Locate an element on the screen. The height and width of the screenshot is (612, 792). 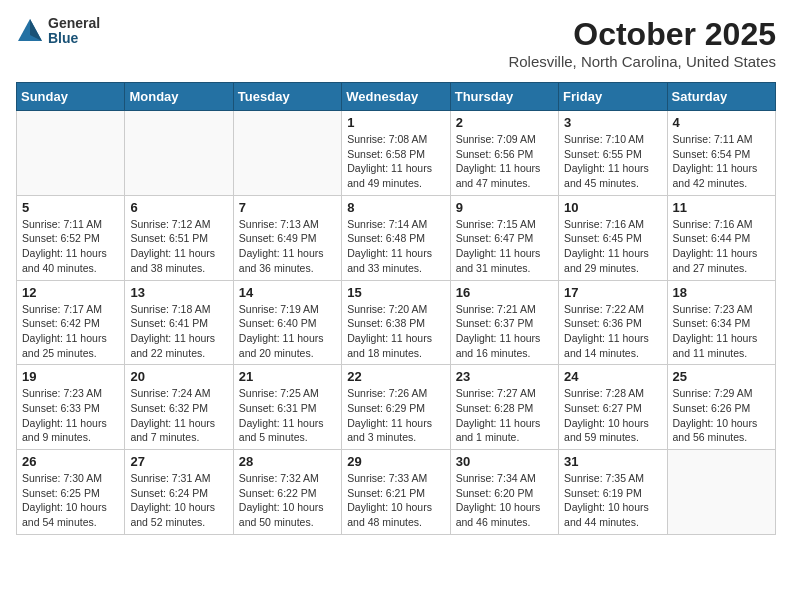
day-number: 16 is located at coordinates (504, 292).